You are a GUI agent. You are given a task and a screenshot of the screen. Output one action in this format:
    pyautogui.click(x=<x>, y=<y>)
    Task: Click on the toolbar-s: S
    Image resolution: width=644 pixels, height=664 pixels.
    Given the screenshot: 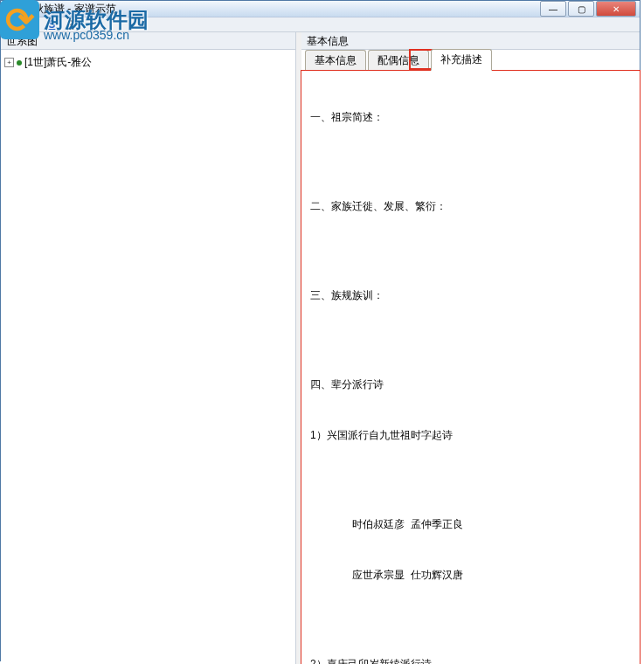 What is the action you would take?
    pyautogui.click(x=52, y=24)
    